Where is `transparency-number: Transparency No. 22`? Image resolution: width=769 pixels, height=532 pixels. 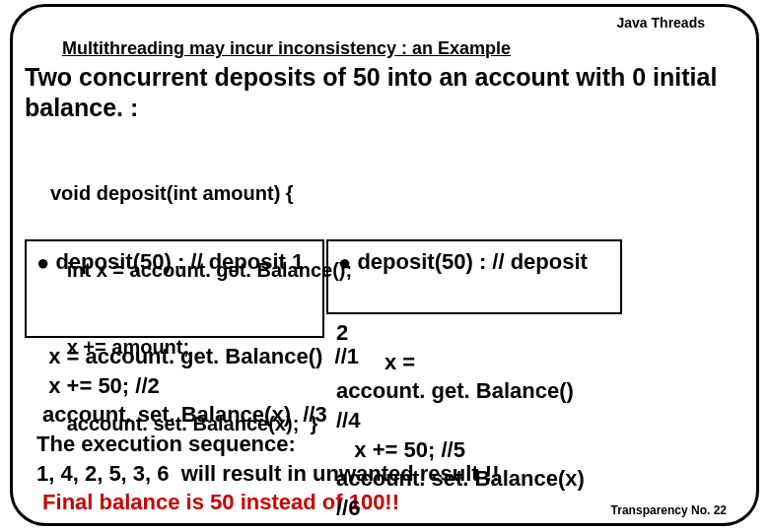 transparency-number: Transparency No. 22 is located at coordinates (668, 510).